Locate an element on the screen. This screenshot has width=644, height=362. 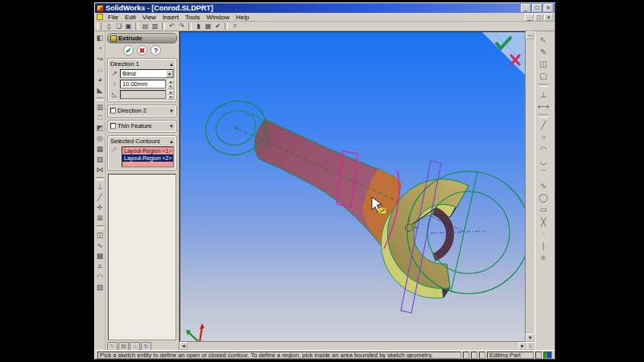
titlebar: SolidWorks - [Conrod.SLDPRT] _ □ × is located at coordinates (325, 8).